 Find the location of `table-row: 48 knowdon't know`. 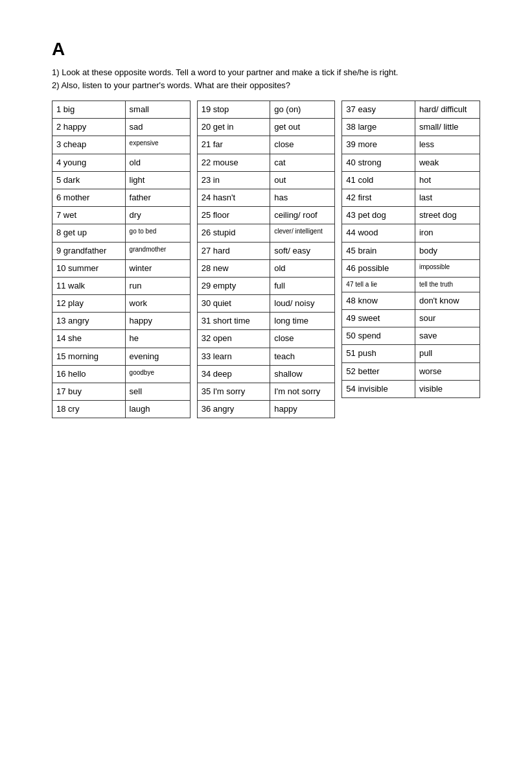

table-row: 48 knowdon't know is located at coordinates (411, 301).